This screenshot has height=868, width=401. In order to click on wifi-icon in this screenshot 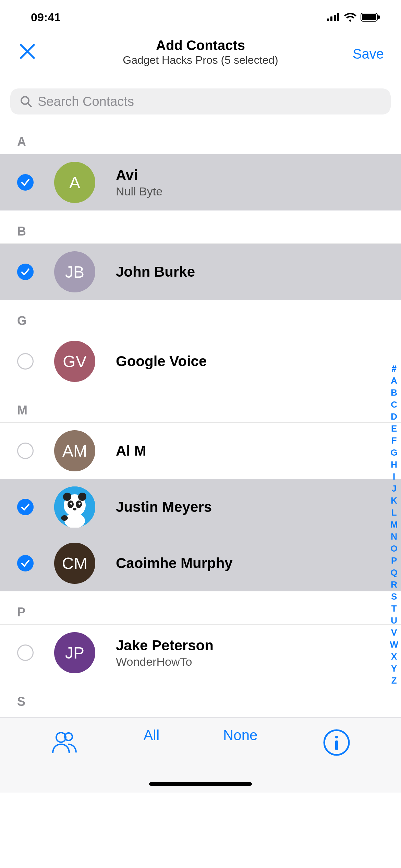, I will do `click(350, 17)`.